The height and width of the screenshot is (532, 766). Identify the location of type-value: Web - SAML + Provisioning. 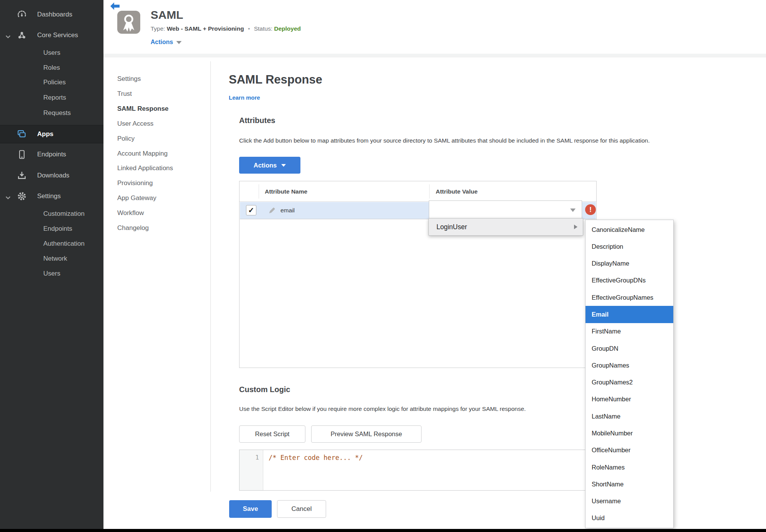
(205, 28).